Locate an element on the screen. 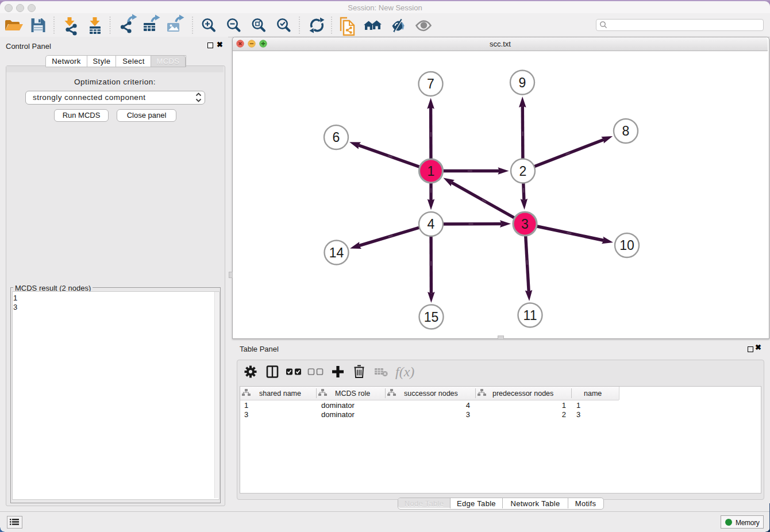 Image resolution: width=770 pixels, height=532 pixels. svg-text: 3 is located at coordinates (525, 224).